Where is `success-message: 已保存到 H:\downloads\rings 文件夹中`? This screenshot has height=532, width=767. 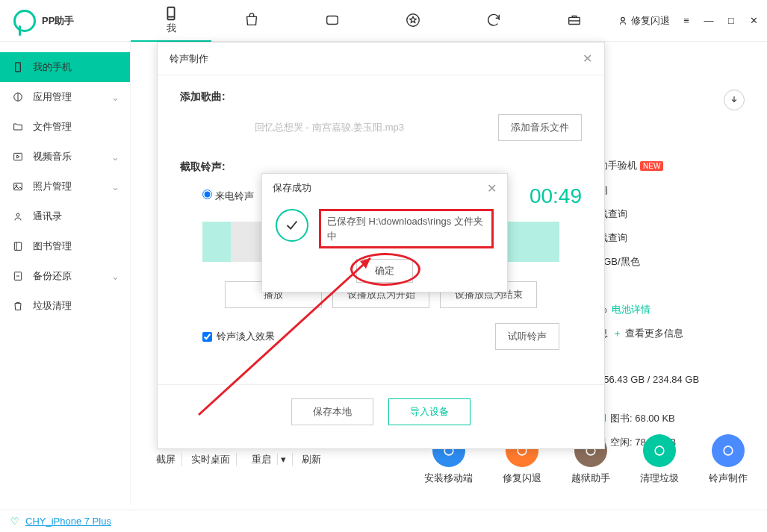 success-message: 已保存到 H:\downloads\rings 文件夹中 is located at coordinates (406, 228).